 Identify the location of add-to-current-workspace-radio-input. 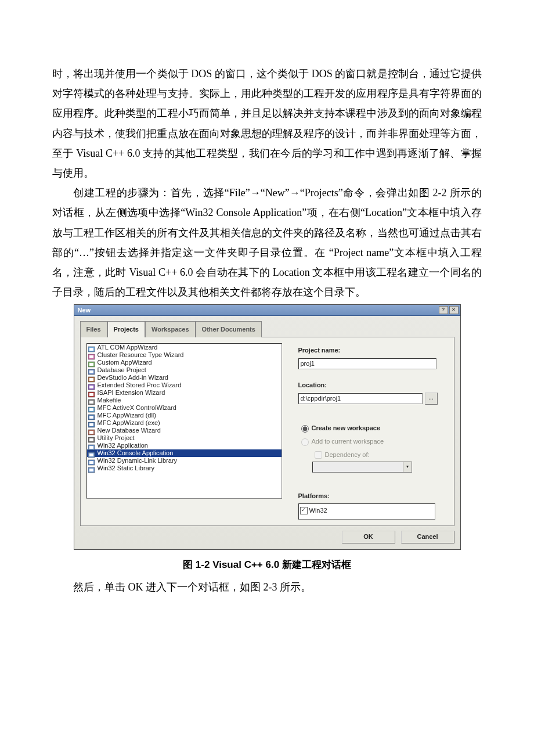
(305, 442).